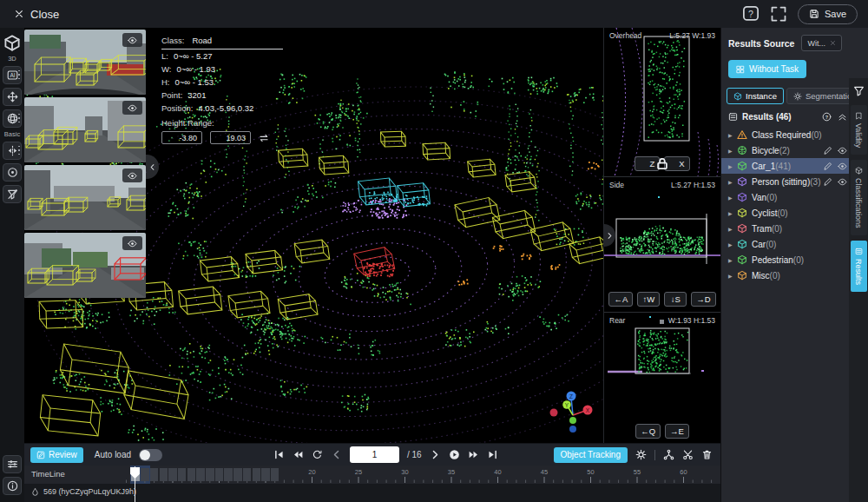  Describe the element at coordinates (795, 244) in the screenshot. I see `result-item: ▶ Car(0)` at that location.